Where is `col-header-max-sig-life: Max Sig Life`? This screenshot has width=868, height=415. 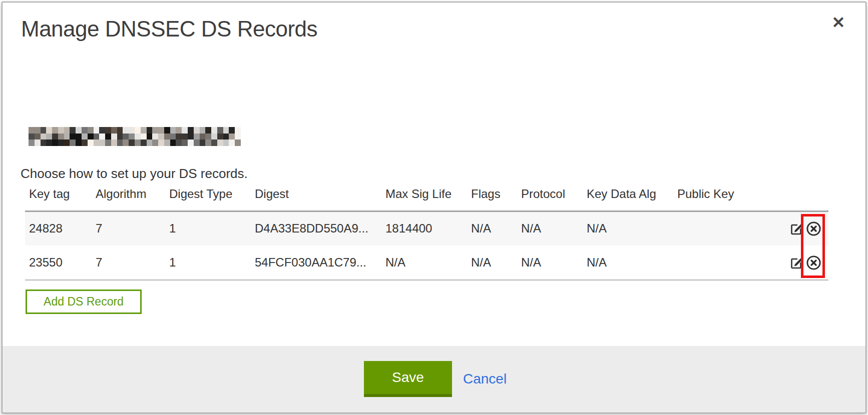
col-header-max-sig-life: Max Sig Life is located at coordinates (424, 198).